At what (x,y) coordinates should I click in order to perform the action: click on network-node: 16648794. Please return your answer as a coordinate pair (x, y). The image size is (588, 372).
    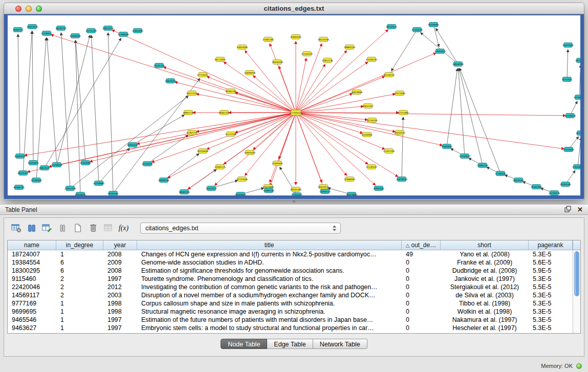
    Looking at the image, I should click on (458, 64).